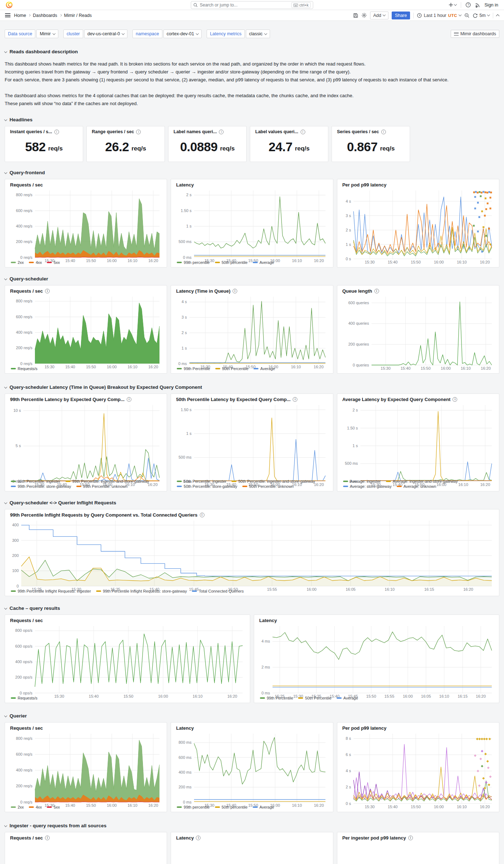 The width and height of the screenshot is (504, 864). What do you see at coordinates (252, 400) in the screenshot?
I see `panel-title: 50th Percentile Latency by Expected Quer…` at bounding box center [252, 400].